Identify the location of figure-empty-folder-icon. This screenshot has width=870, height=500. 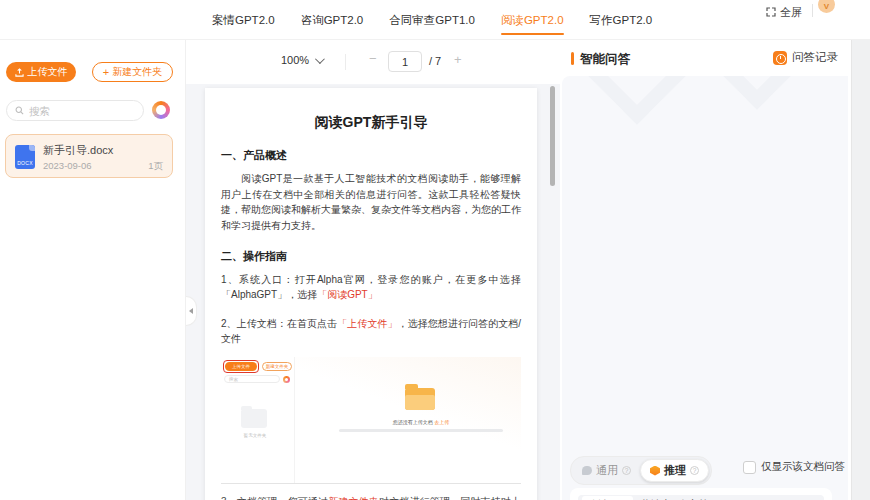
(254, 418).